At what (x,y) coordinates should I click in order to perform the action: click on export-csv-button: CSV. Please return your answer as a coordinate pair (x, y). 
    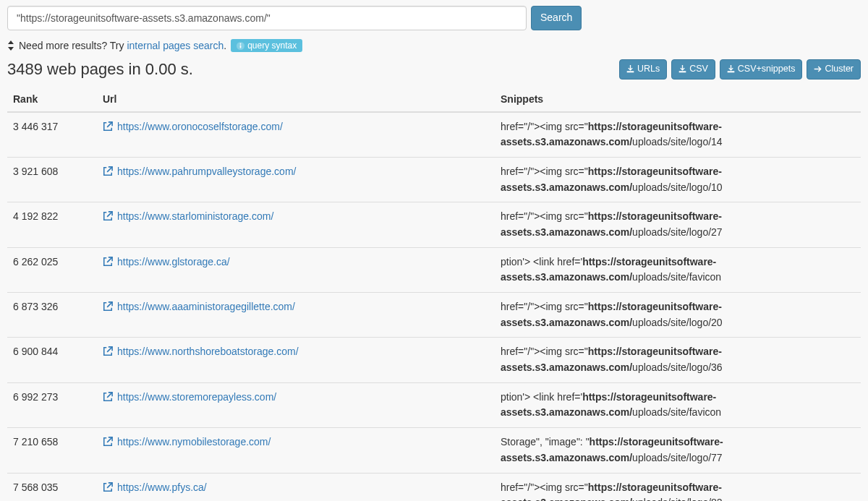
    Looking at the image, I should click on (693, 69).